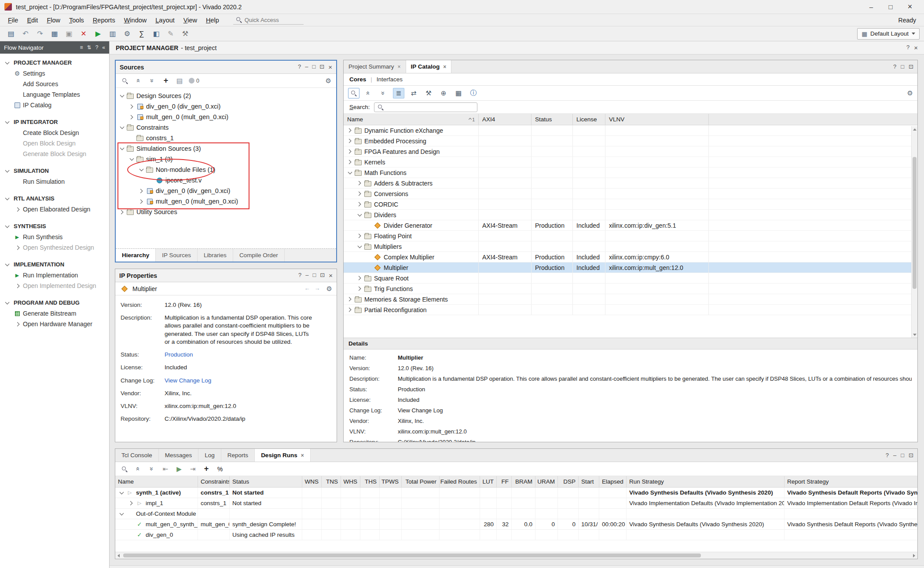 The width and height of the screenshot is (924, 568). I want to click on vertical-scrollbar-thumb, so click(914, 223).